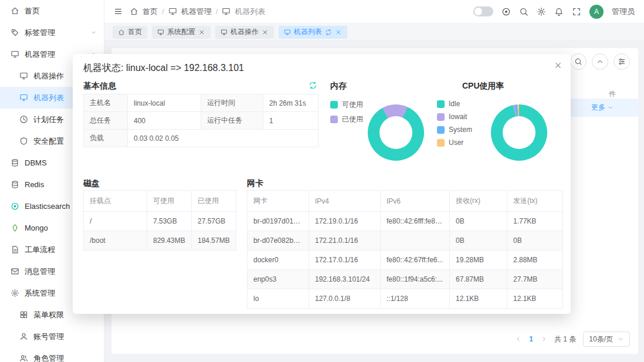 Image resolution: width=644 pixels, height=362 pixels. Describe the element at coordinates (554, 12) in the screenshot. I see `header-actions: A 管理员` at that location.